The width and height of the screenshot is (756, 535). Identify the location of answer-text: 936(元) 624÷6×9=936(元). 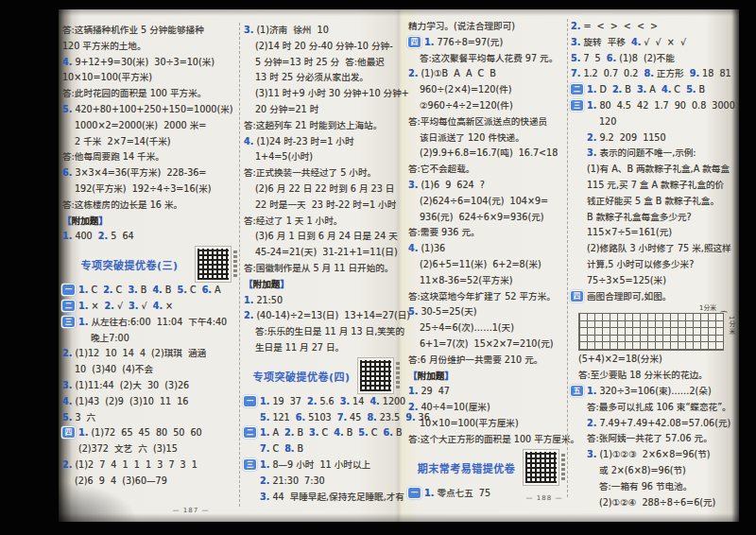
(482, 217).